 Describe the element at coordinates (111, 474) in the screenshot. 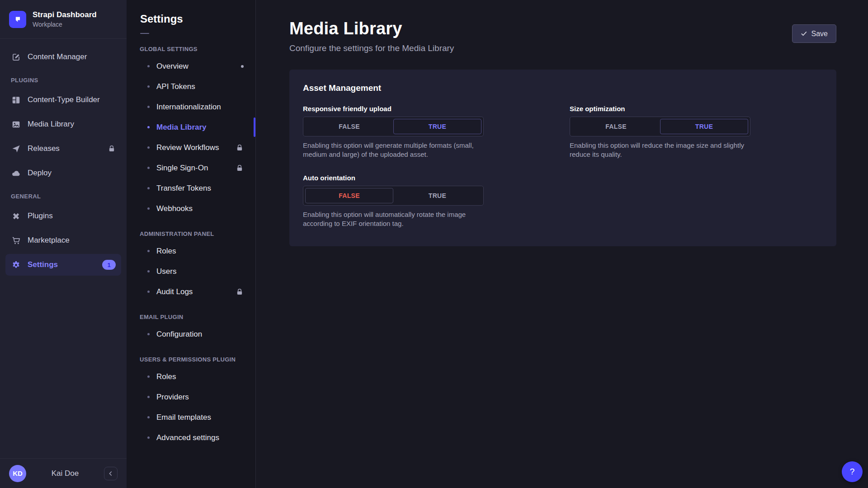

I see `chevron-left-icon` at that location.